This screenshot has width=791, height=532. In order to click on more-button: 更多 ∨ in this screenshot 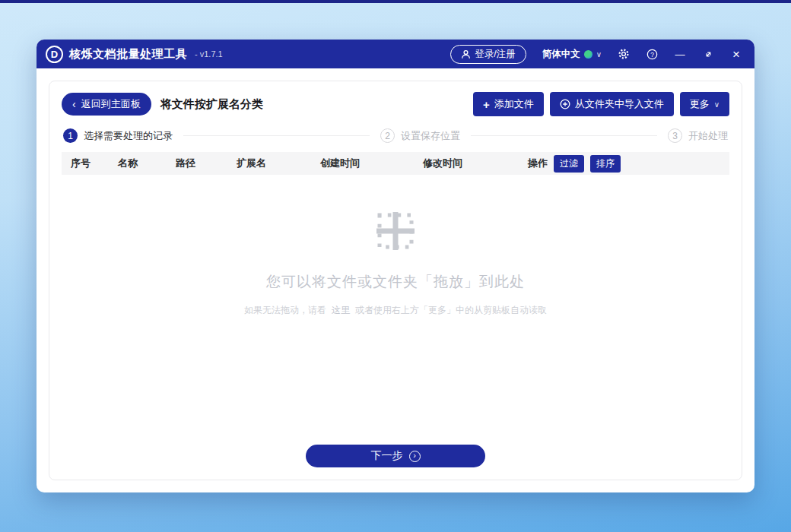, I will do `click(704, 104)`.